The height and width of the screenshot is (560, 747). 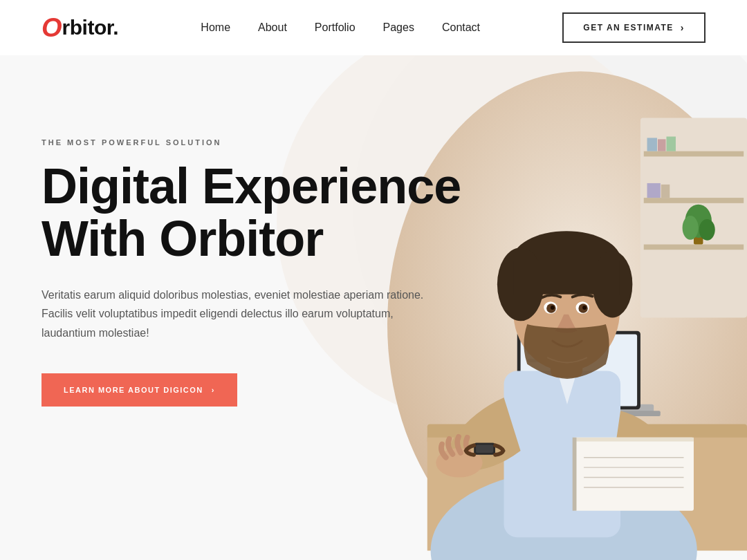 I want to click on get-estimate-label: GET AN ESTIMATE, so click(x=628, y=28).